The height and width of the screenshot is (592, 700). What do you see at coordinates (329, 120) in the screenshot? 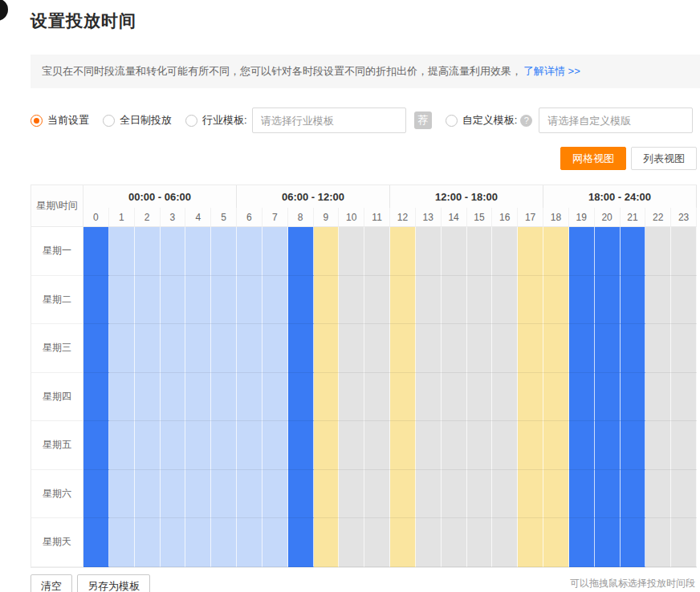
I see `industry-template-input` at bounding box center [329, 120].